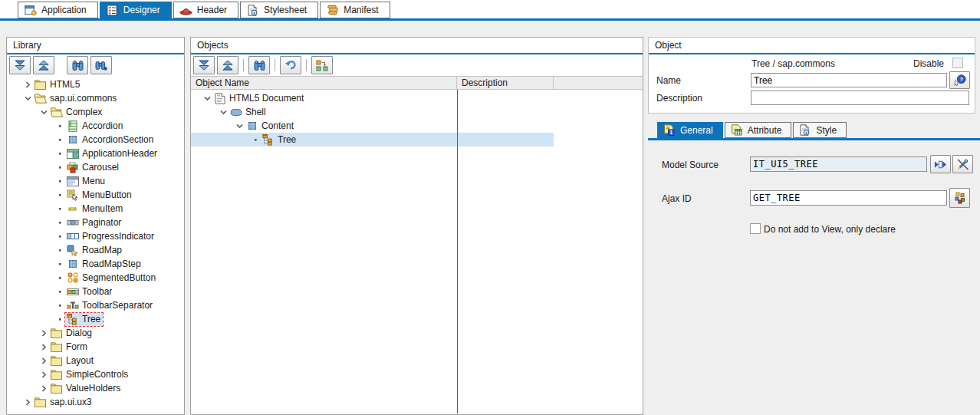 The height and width of the screenshot is (415, 980). What do you see at coordinates (95, 222) in the screenshot?
I see `tree-item-paginator: Paginator` at bounding box center [95, 222].